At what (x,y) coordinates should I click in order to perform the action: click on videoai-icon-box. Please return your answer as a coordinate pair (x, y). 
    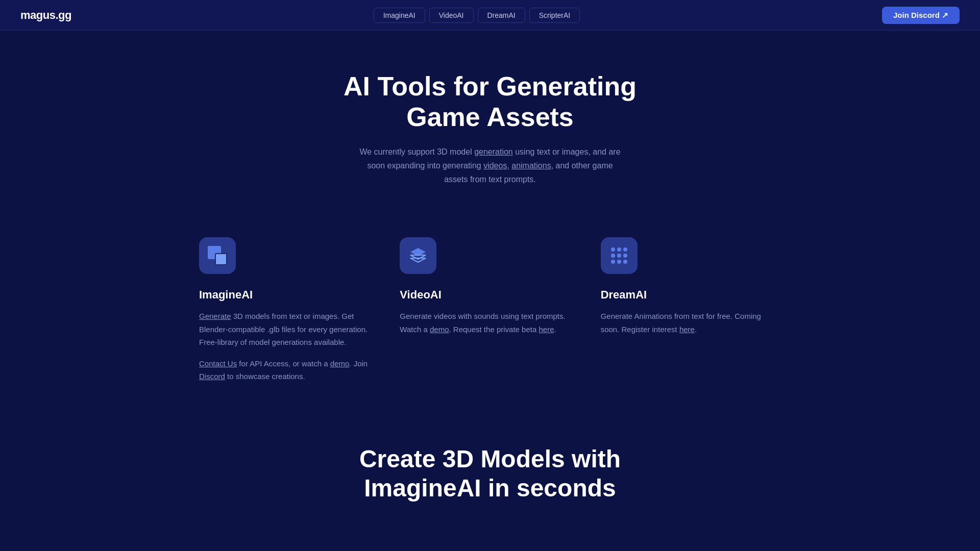
    Looking at the image, I should click on (418, 256).